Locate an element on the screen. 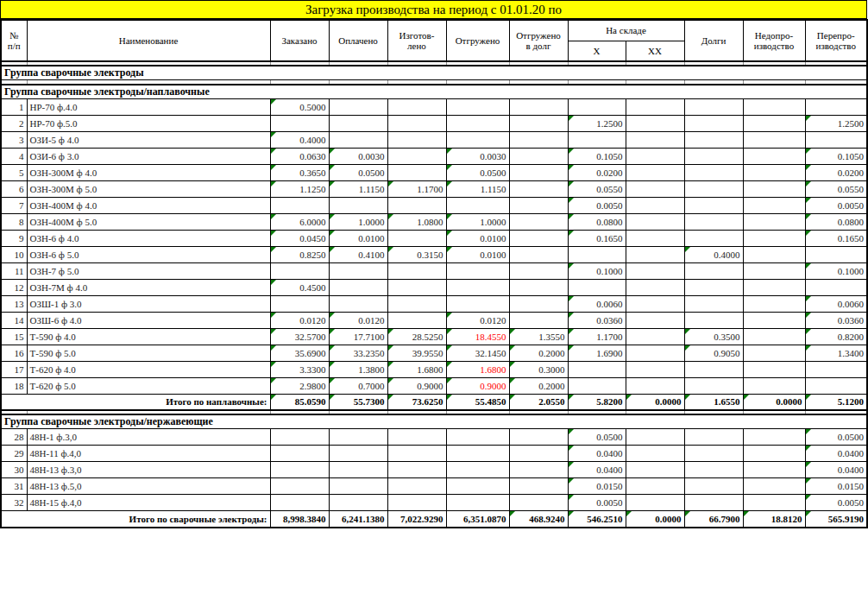 The image size is (868, 607). cell-over: 0.0050 is located at coordinates (836, 205).